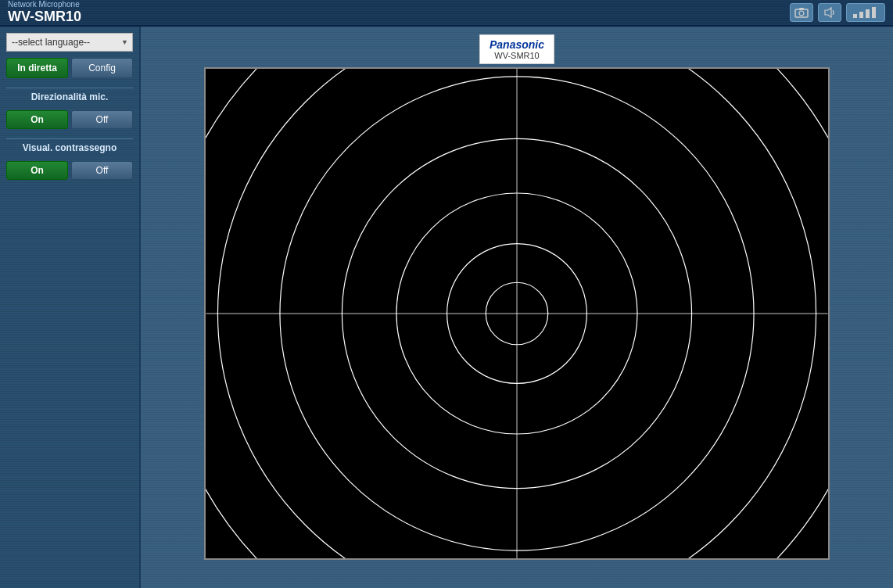  I want to click on header-left: Network Microphone WV-SMR10, so click(45, 13).